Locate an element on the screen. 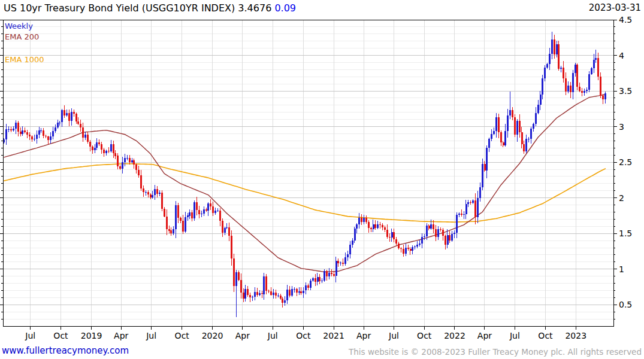 Image resolution: width=644 pixels, height=359 pixels. legend-ema1000: EMA 1000 is located at coordinates (25, 60).